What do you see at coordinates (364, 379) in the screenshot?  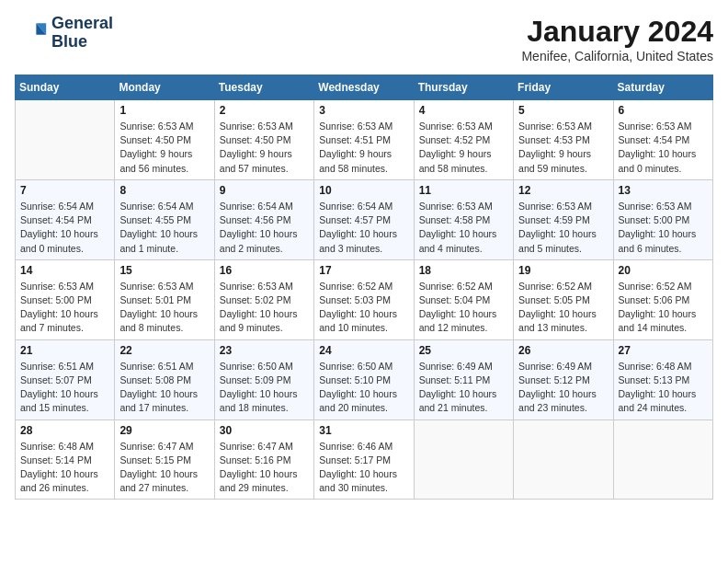 I see `calendar-week-4: 21Sunrise: 6:51 AMSunset: 5:07 PMDayligh…` at bounding box center [364, 379].